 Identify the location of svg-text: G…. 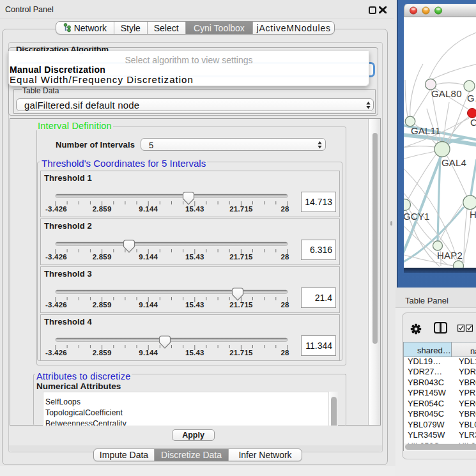
(472, 98).